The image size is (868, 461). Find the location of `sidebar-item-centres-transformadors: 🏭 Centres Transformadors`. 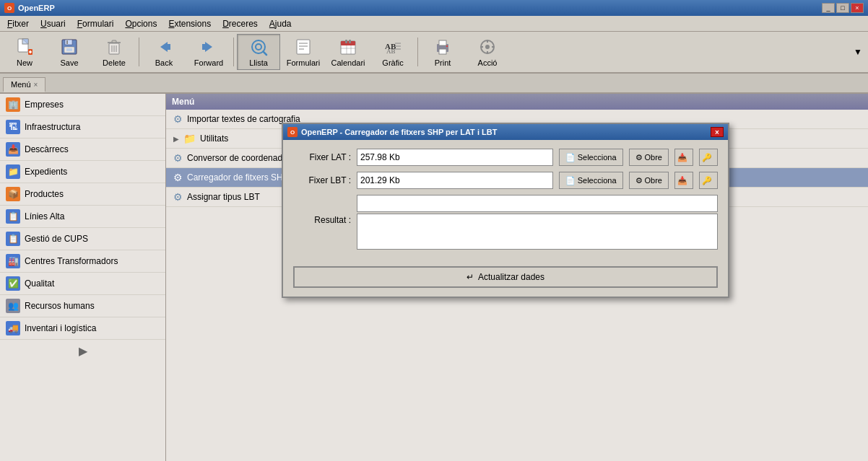

sidebar-item-centres-transformadors: 🏭 Centres Transformadors is located at coordinates (82, 261).